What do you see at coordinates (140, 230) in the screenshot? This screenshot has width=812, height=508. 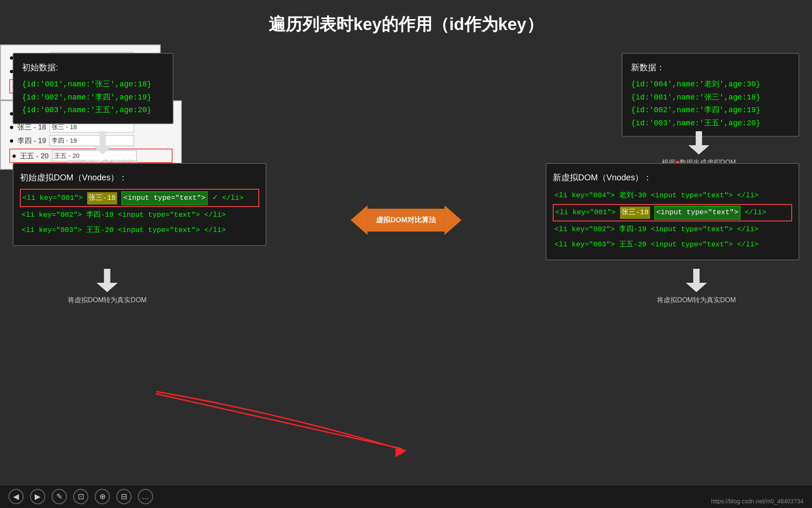 I see `init-vdom-line3: <li key="003"> 王五-20 <input type="text">…` at bounding box center [140, 230].